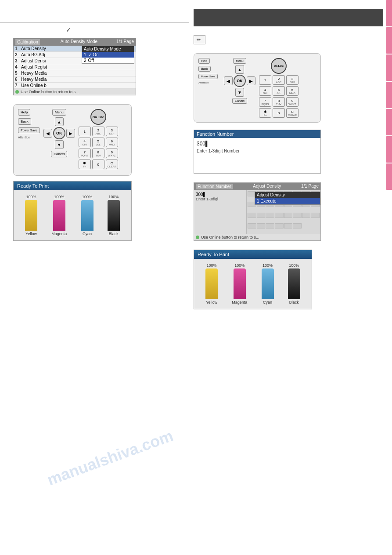 This screenshot has width=392, height=555. I want to click on power-save-button: Power Save, so click(29, 130).